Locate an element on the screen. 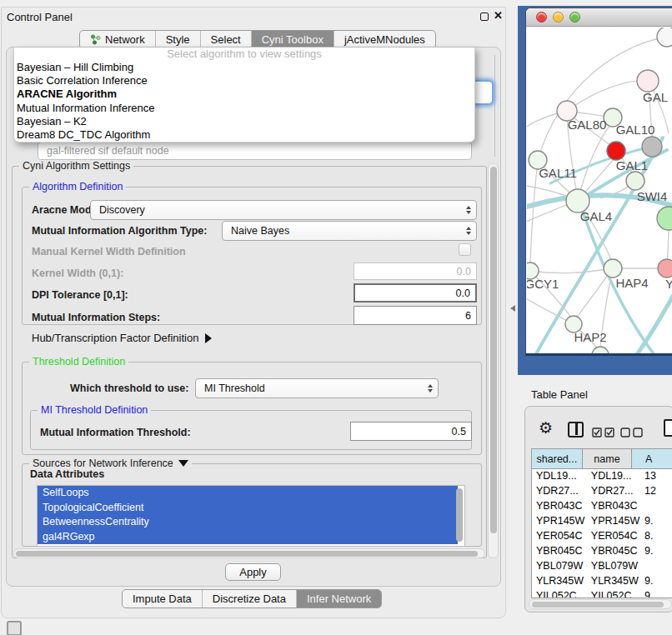 The height and width of the screenshot is (635, 672). hub-tf-label: Hub/Transcription Factor Definition is located at coordinates (115, 338).